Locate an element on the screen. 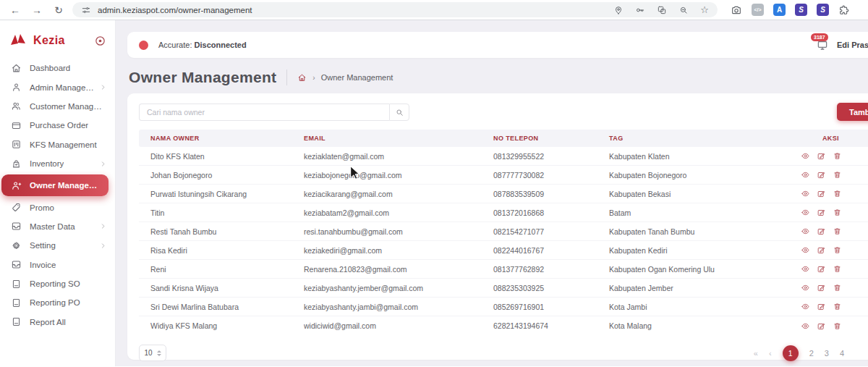 The width and height of the screenshot is (868, 367). sidebar-item-owner-management: Owner Management is located at coordinates (55, 185).